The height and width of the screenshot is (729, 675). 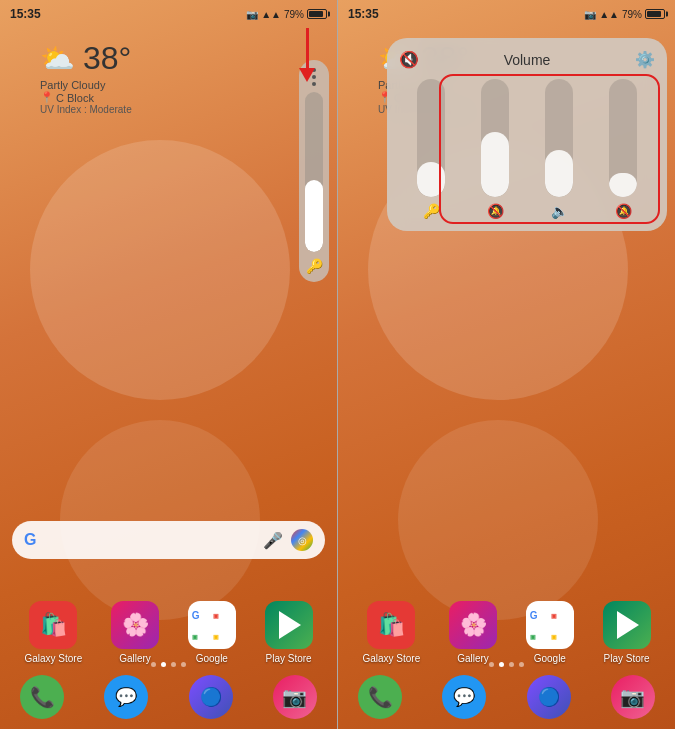 I want to click on battery-text-2: 79%, so click(x=632, y=14).